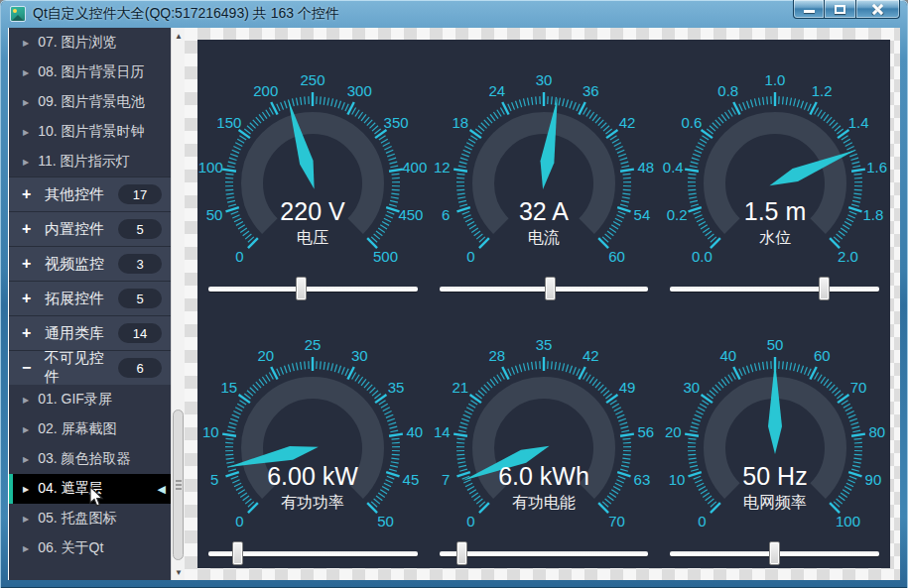  I want to click on gauge-active-energy: 071421283542495663706.0 kWh有功电能, so click(544, 421).